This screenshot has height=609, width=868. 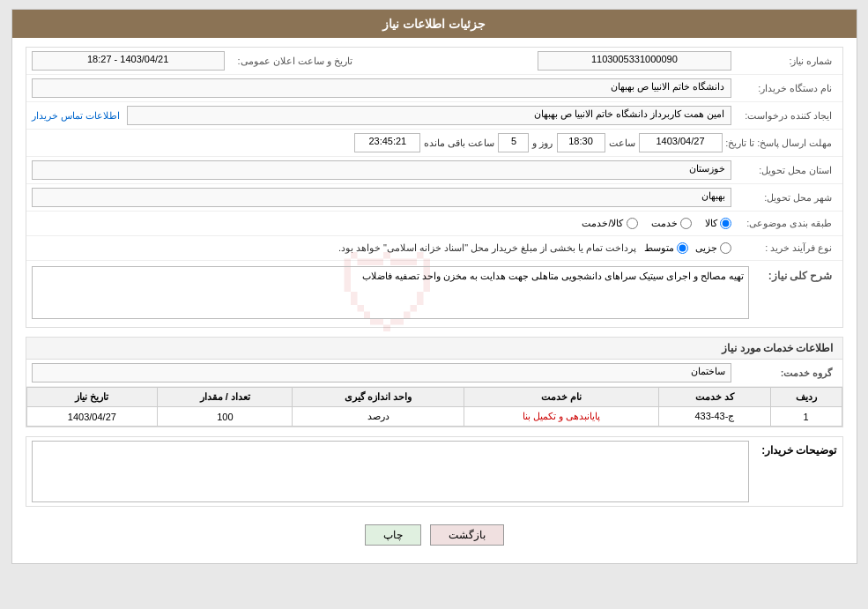 What do you see at coordinates (666, 249) in the screenshot?
I see `process-option-medium: متوسط` at bounding box center [666, 249].